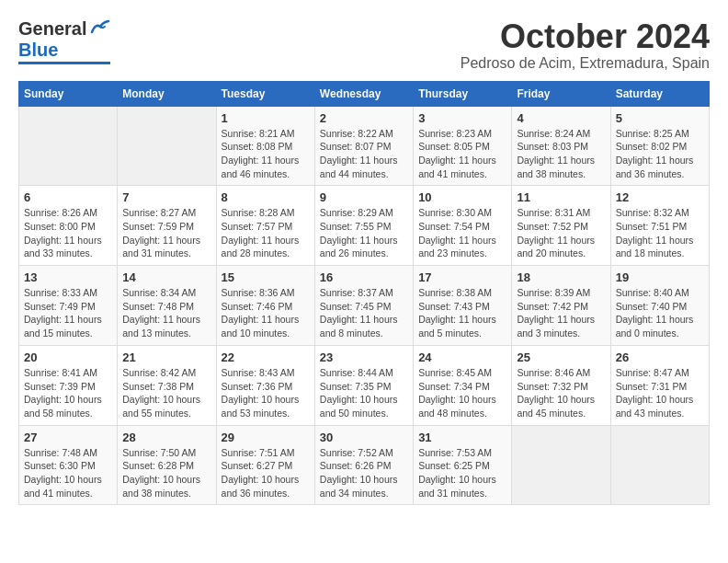  Describe the element at coordinates (462, 197) in the screenshot. I see `day-number: 10` at that location.